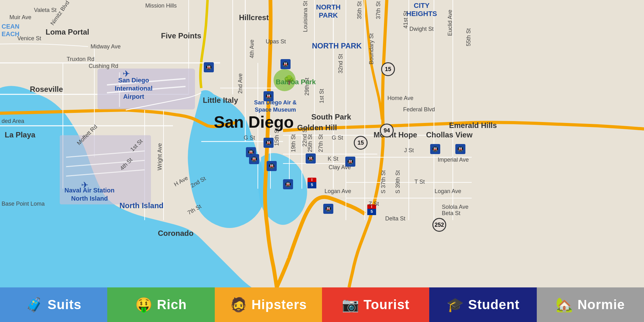 The image size is (644, 322). What do you see at coordinates (439, 225) in the screenshot?
I see `hw-252-badge: 252` at bounding box center [439, 225].